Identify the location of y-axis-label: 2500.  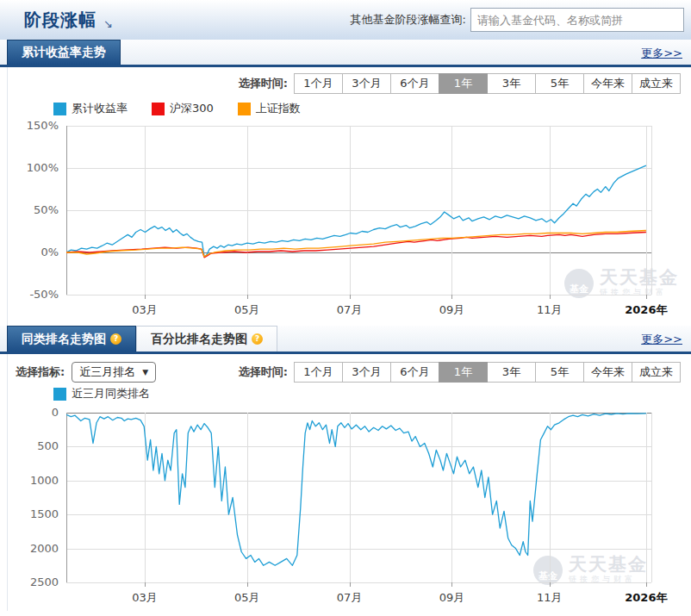
(29, 582).